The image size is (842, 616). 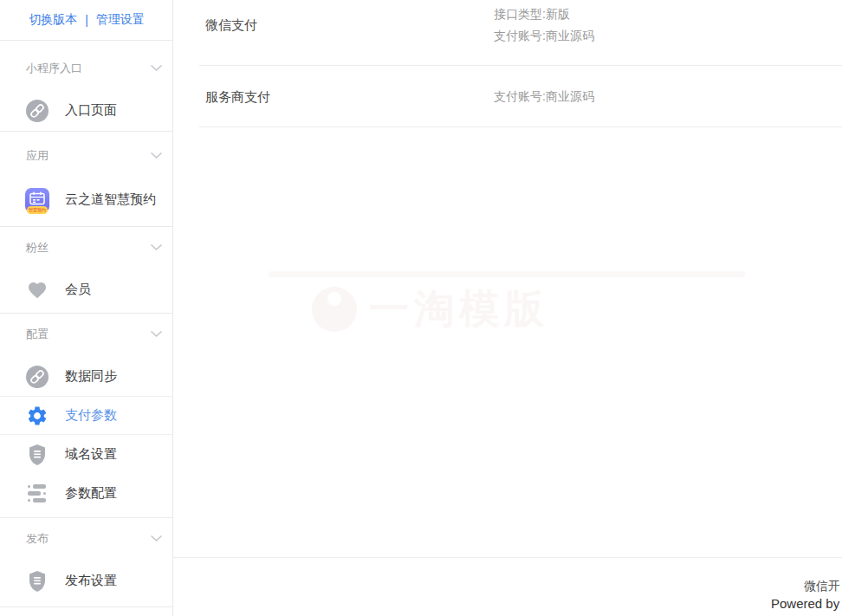 What do you see at coordinates (54, 68) in the screenshot?
I see `section-header-miniprogram-entry: 小程序入口` at bounding box center [54, 68].